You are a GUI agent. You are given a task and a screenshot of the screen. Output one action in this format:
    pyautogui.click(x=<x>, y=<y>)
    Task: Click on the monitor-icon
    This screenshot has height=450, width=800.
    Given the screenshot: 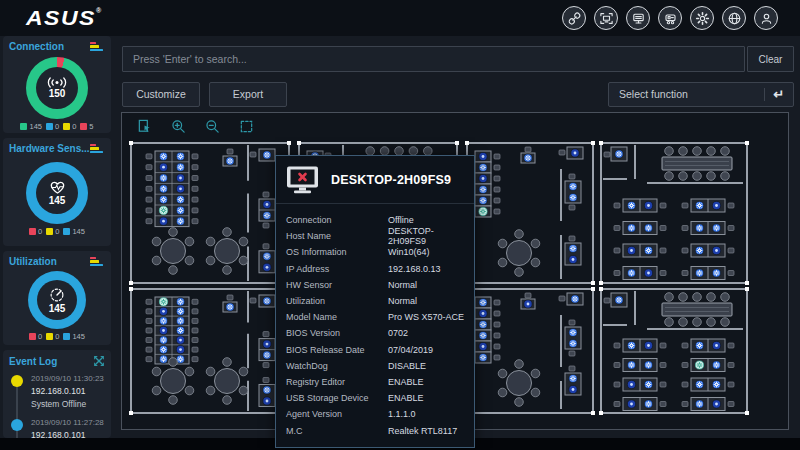 What is the action you would take?
    pyautogui.click(x=638, y=18)
    